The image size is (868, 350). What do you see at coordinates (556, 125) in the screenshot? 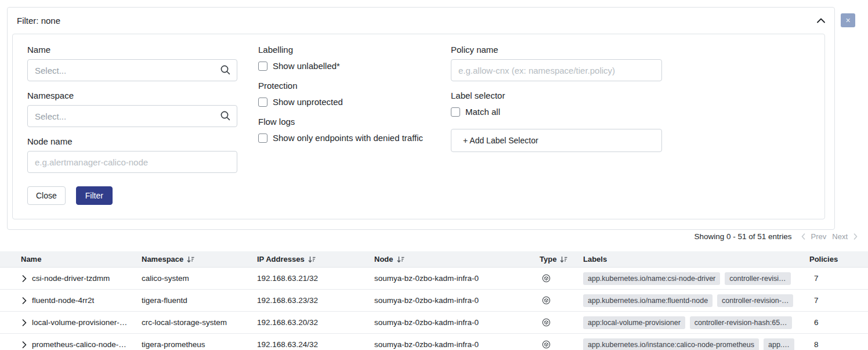
I see `filter-col-policy: Policy name Label selector Match all + A…` at bounding box center [556, 125].